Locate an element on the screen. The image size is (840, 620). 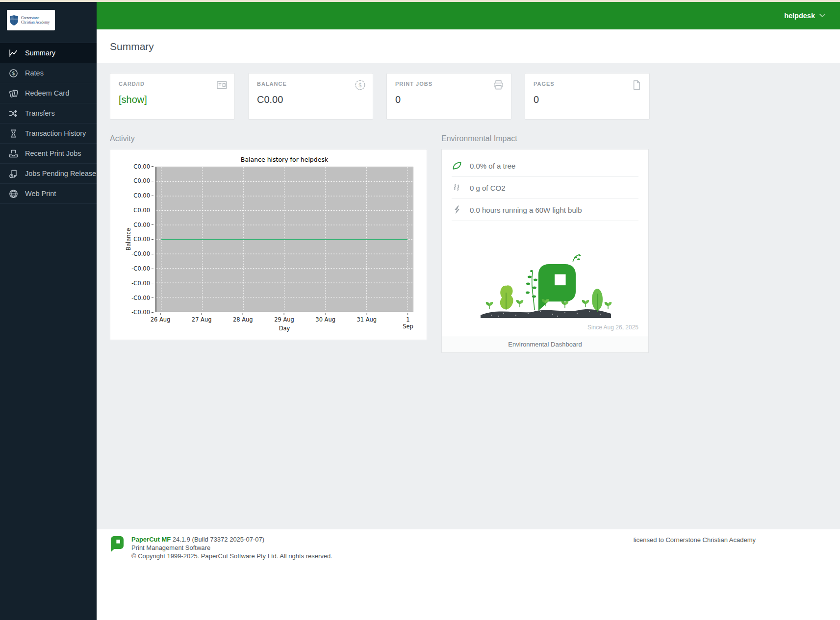
x-tick: 29 Aug is located at coordinates (284, 318).